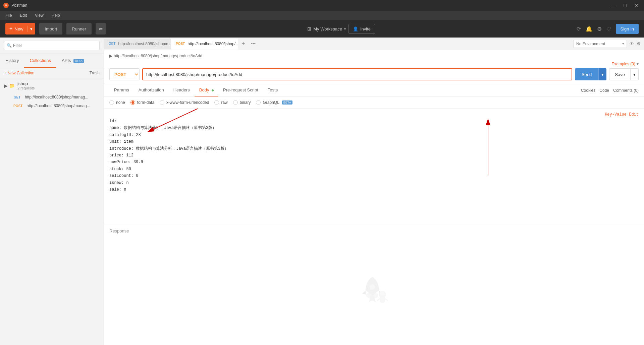 The width and height of the screenshot is (644, 345). What do you see at coordinates (599, 29) in the screenshot?
I see `settings-icon: ⚙` at bounding box center [599, 29].